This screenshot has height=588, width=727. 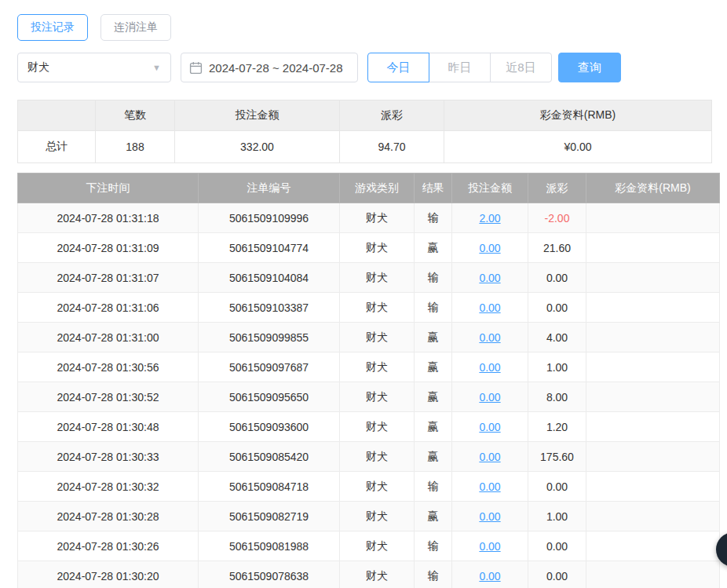 What do you see at coordinates (57, 116) in the screenshot?
I see `summary-header-blank` at bounding box center [57, 116].